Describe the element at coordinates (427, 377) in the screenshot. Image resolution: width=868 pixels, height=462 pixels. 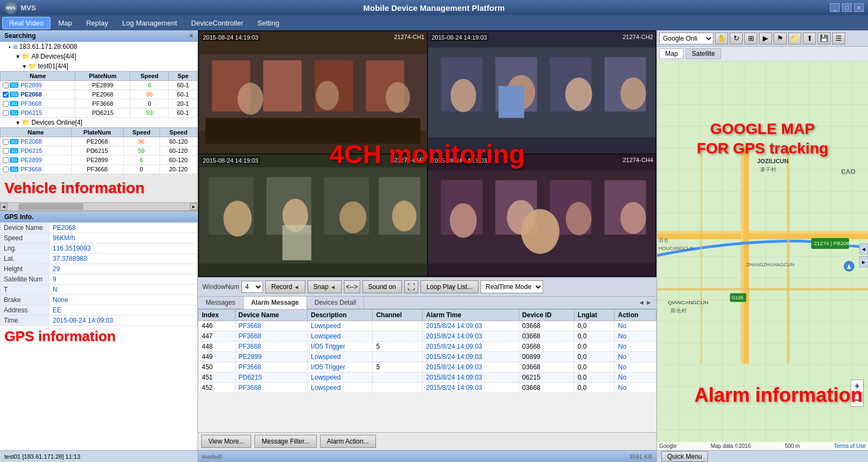
I see `alarm-table-row: 451PD6215Lowspeed2015/8/24 14:09:0306215…` at that location.